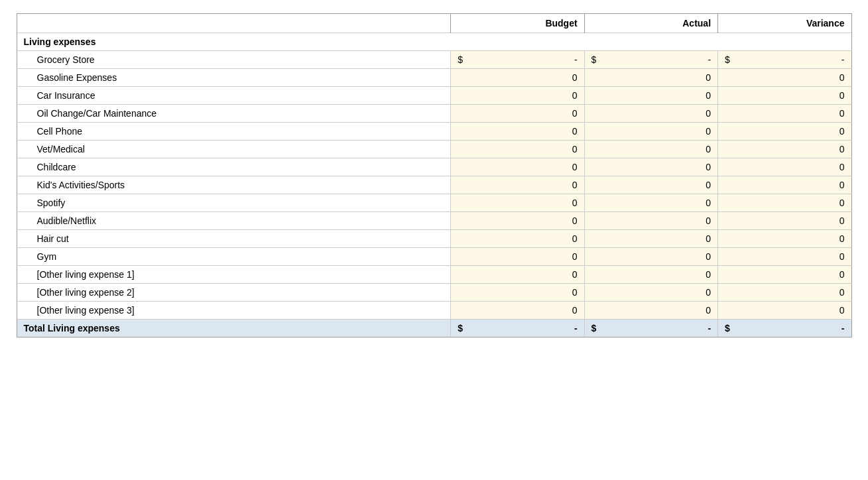 This screenshot has height=480, width=868. I want to click on row-label: [Other living expense 1], so click(233, 274).